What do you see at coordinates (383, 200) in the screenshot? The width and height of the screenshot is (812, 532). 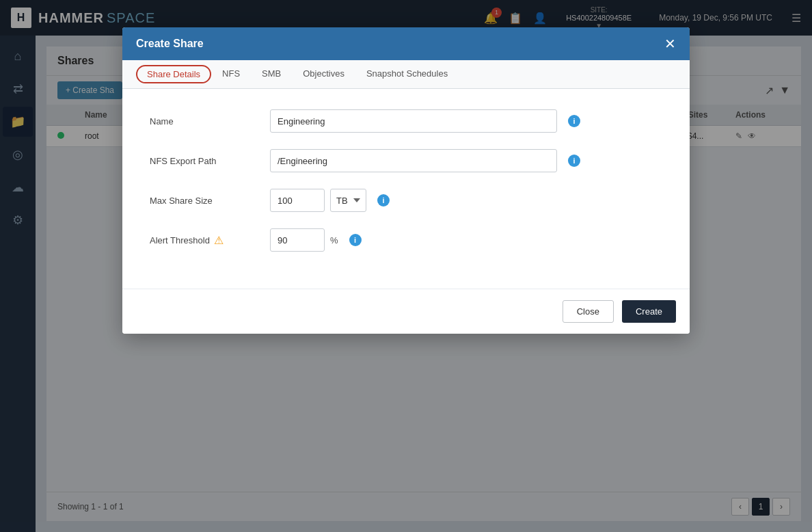 I see `max-share-size-info-icon: i` at bounding box center [383, 200].